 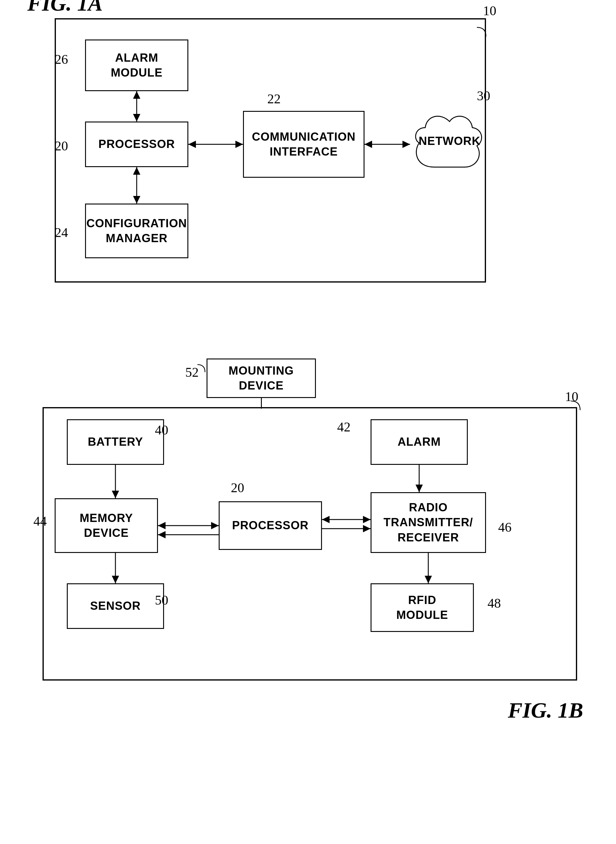 What do you see at coordinates (136, 231) in the screenshot?
I see `config-manager-box: CONFIGURATION MANAGER` at bounding box center [136, 231].